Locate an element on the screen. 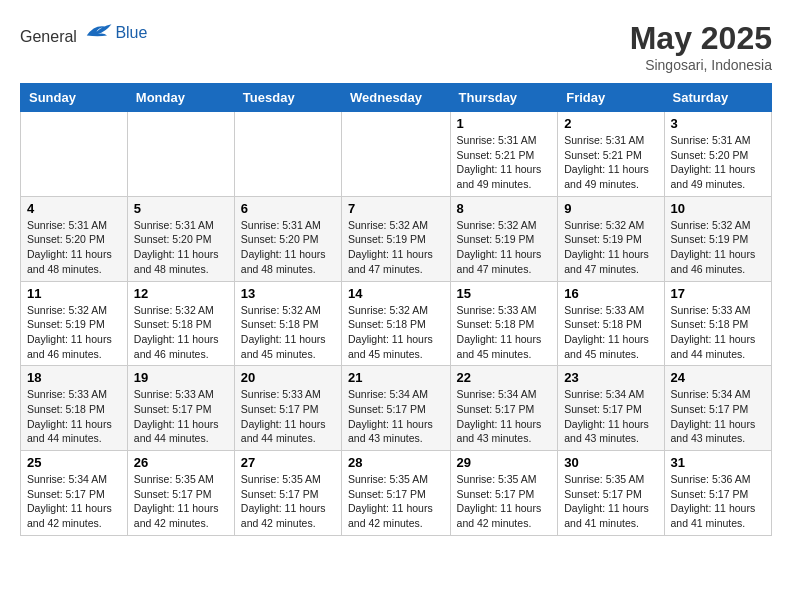  day-number: 8 is located at coordinates (504, 208).